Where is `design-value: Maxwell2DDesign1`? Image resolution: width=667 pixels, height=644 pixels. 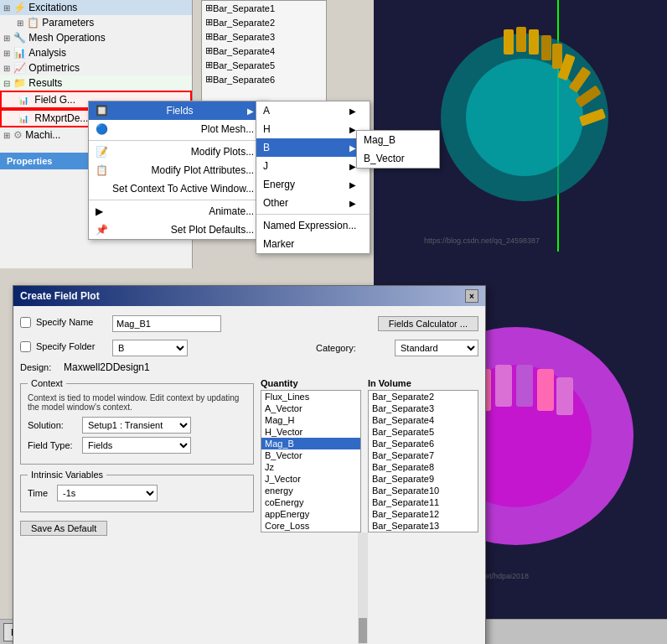
design-value: Maxwell2DDesign1 is located at coordinates (107, 367).